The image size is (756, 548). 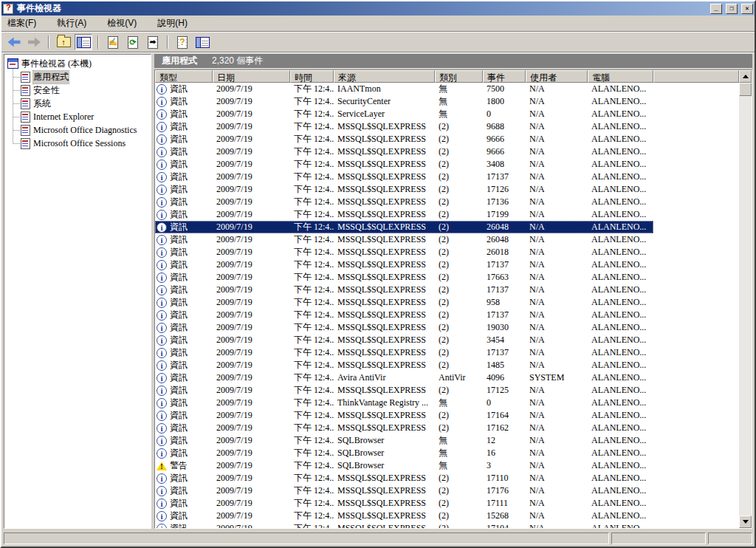 What do you see at coordinates (557, 77) in the screenshot?
I see `column-header-user: 使用者` at bounding box center [557, 77].